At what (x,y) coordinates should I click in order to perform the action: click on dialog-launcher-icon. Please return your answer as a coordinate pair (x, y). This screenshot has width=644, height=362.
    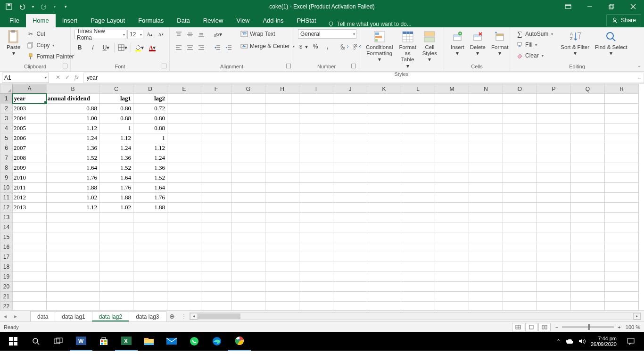
    Looking at the image, I should click on (65, 66).